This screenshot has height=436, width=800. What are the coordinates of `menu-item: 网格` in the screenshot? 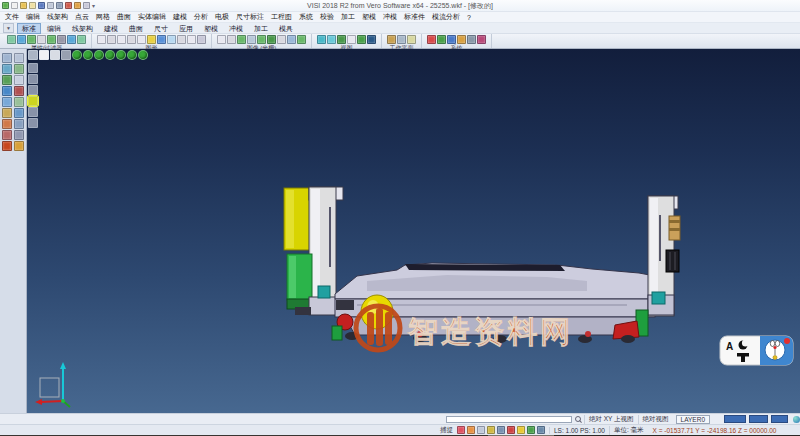 It's located at (103, 17).